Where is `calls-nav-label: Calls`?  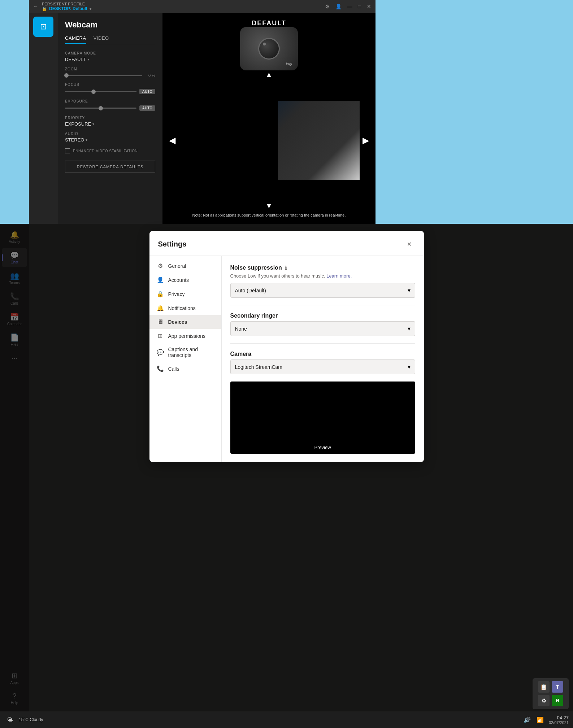 calls-nav-label: Calls is located at coordinates (174, 369).